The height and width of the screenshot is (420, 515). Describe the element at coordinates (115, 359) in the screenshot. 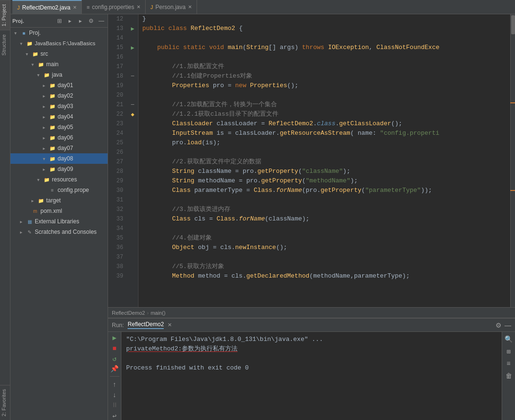

I see `run-rerun-button: ↺` at that location.